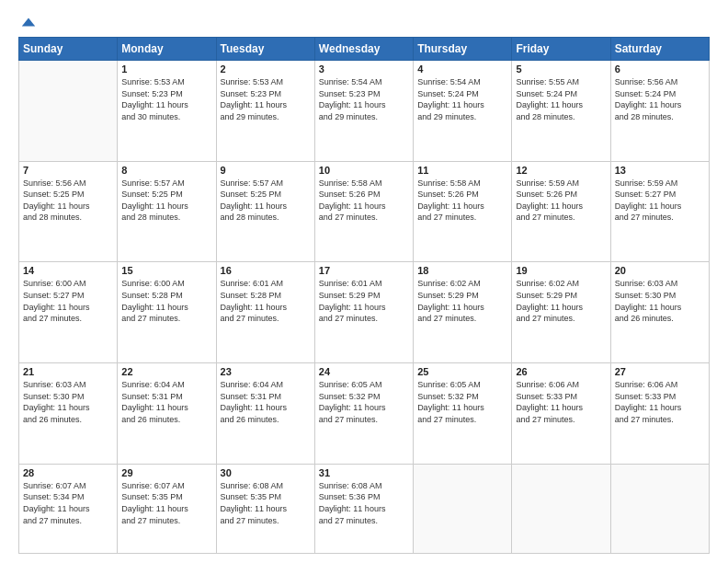  I want to click on day-info: Sunrise: 5:59 AMSunset: 5:26 PMDaylight:…, so click(561, 201).